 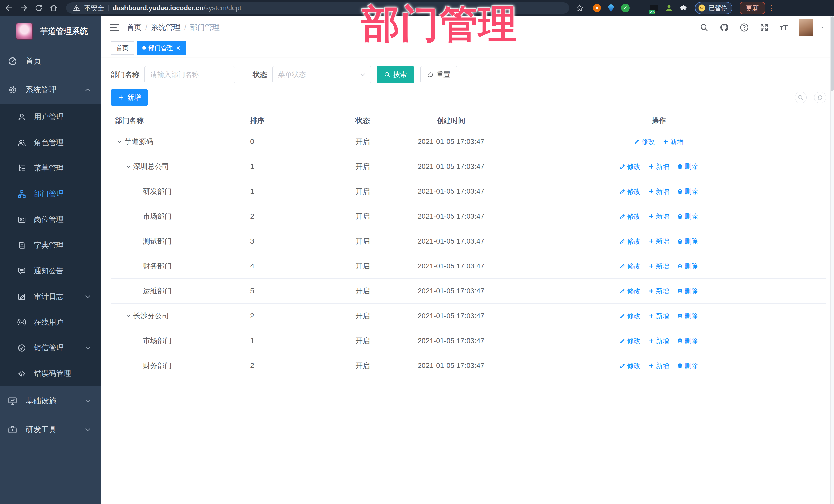 What do you see at coordinates (39, 8) in the screenshot?
I see `browser-reload-icon` at bounding box center [39, 8].